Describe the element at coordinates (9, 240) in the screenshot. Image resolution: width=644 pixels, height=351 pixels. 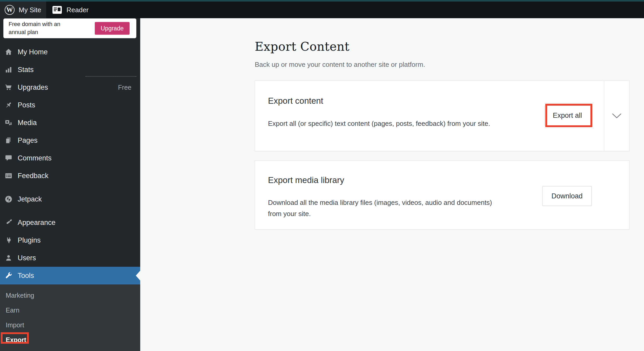
I see `plug-icon` at that location.